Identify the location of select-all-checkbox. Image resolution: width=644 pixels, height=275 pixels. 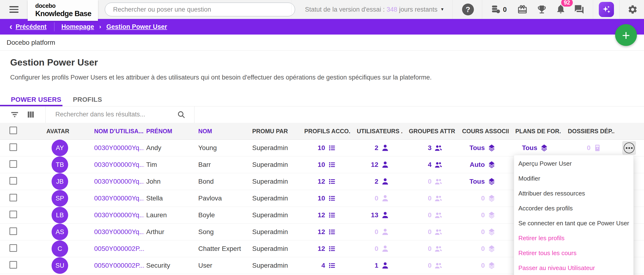
(13, 130).